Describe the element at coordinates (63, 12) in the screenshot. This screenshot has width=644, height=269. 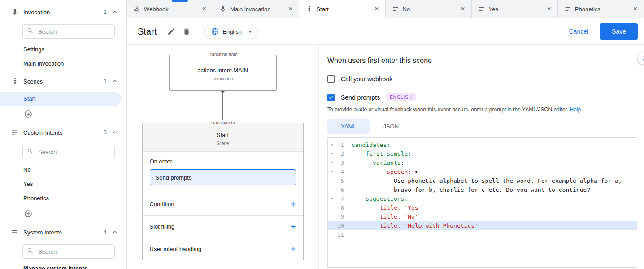
I see `sidebar-section-invocation: Invocation 1` at that location.